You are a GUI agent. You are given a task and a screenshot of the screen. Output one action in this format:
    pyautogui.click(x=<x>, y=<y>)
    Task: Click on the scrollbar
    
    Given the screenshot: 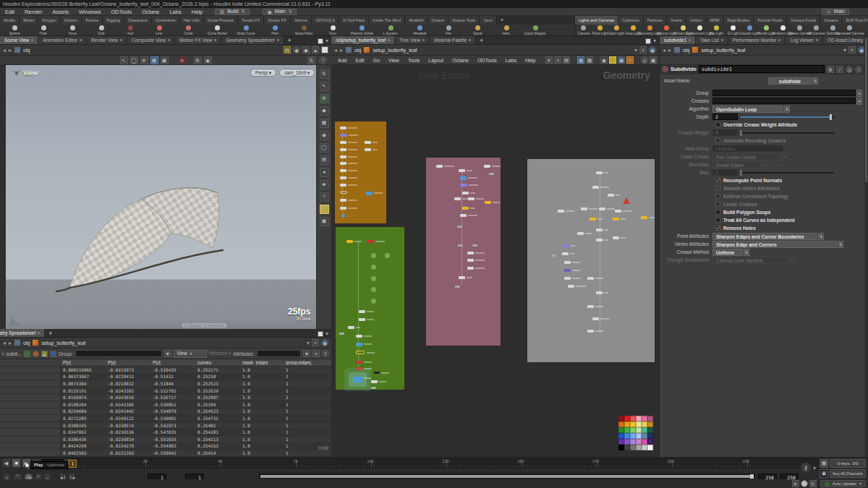 What is the action you would take?
    pyautogui.click(x=867, y=247)
    